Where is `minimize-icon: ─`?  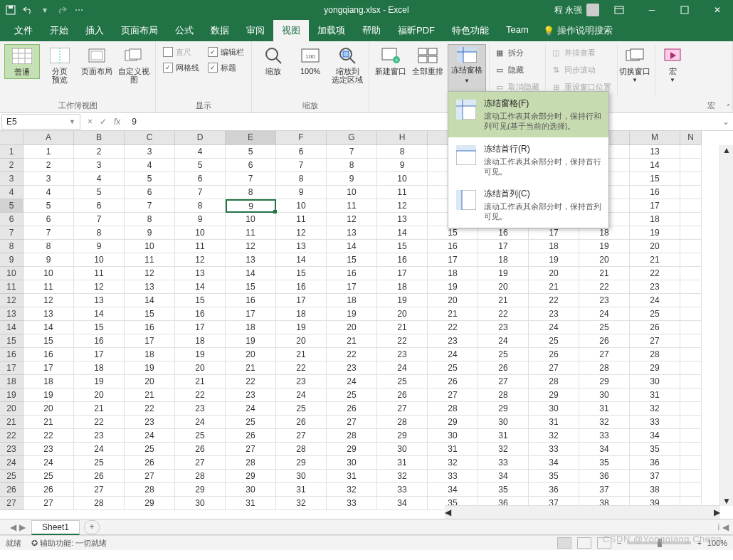
minimize-icon: ─ is located at coordinates (652, 10).